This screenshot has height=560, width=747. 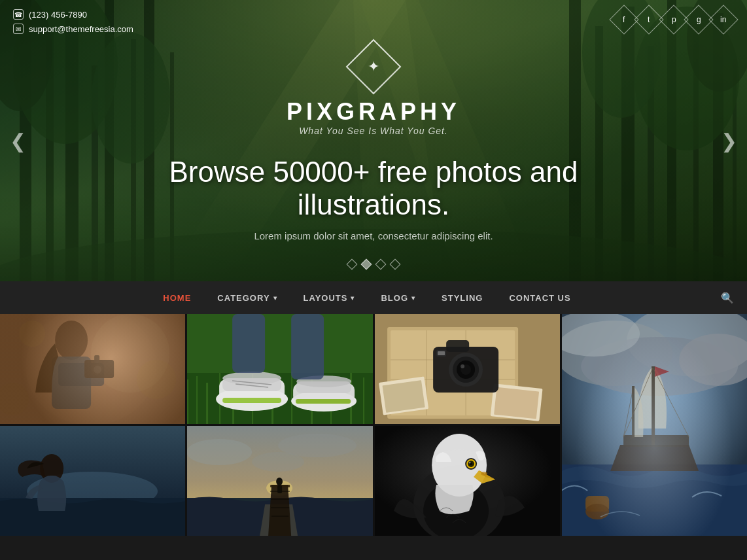 I want to click on nav-items: HOME CATEGORY ▾ LAYOUTS ▾ BLOG ▾ STYLING…, so click(x=367, y=298).